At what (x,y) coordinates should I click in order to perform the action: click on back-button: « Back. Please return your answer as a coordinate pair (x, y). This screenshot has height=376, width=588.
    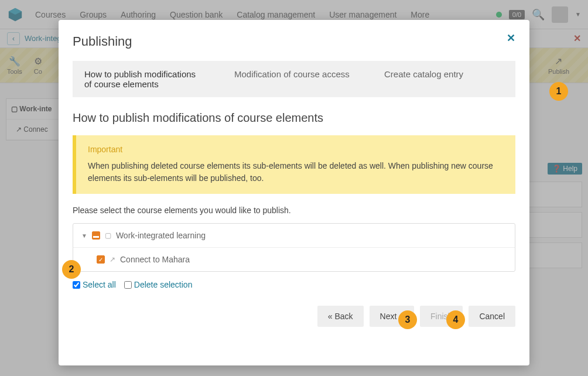
    Looking at the image, I should click on (341, 316).